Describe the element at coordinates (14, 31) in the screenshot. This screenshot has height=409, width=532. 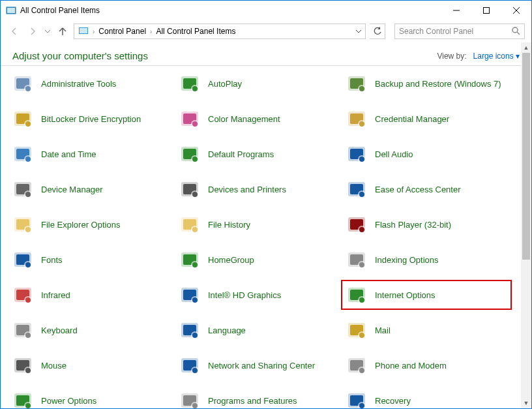
I see `back-button` at that location.